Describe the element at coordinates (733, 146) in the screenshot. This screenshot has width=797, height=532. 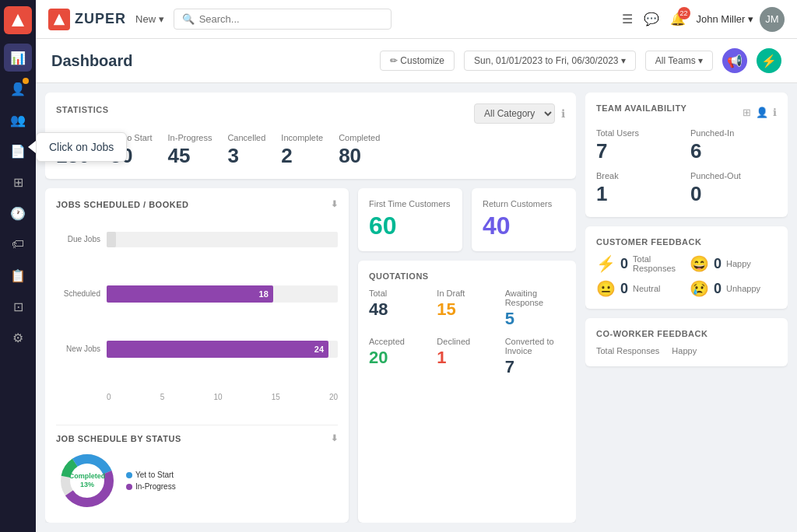
I see `ta-punched-in: Punched-In 6` at that location.